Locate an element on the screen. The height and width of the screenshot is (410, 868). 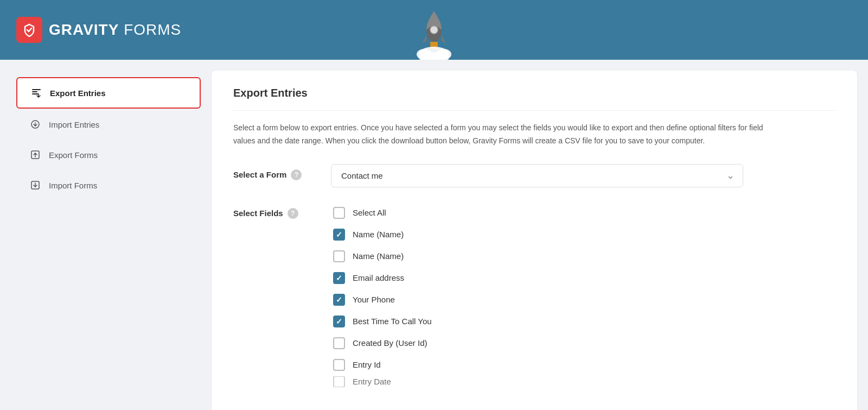
checkbox-label-select-all: Select All is located at coordinates (369, 213).